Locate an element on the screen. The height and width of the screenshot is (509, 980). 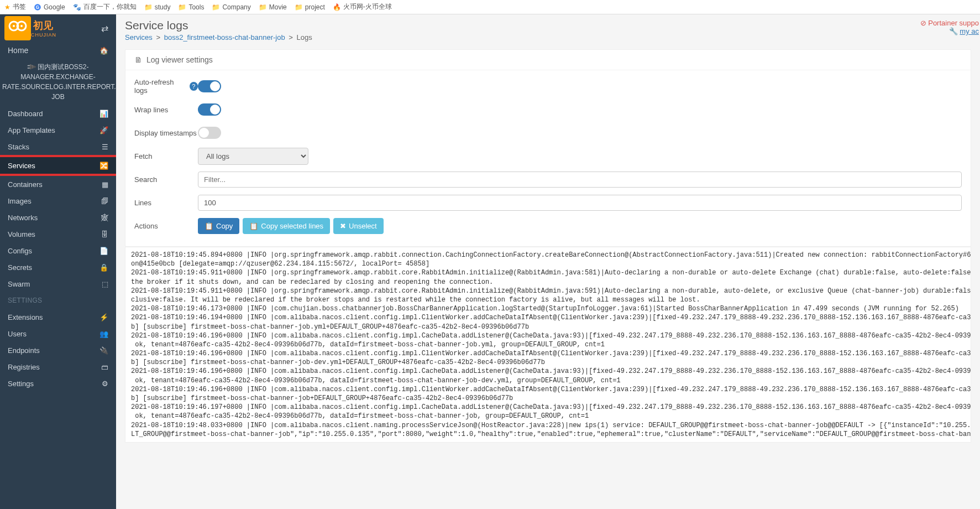
sidebar-item-swarm: Swarm⬚ is located at coordinates (58, 284).